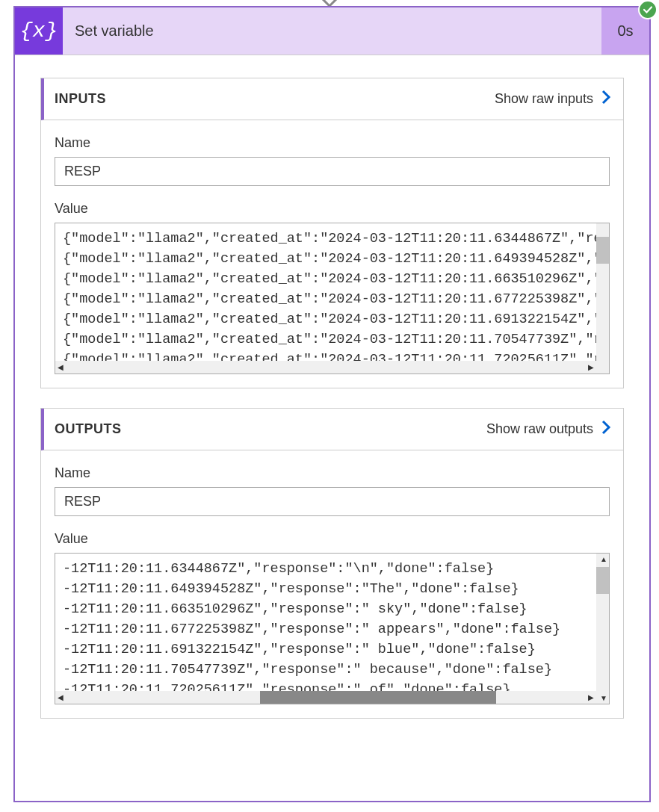 This screenshot has height=812, width=659. I want to click on card-header: {x} Set variable 0s, so click(332, 31).